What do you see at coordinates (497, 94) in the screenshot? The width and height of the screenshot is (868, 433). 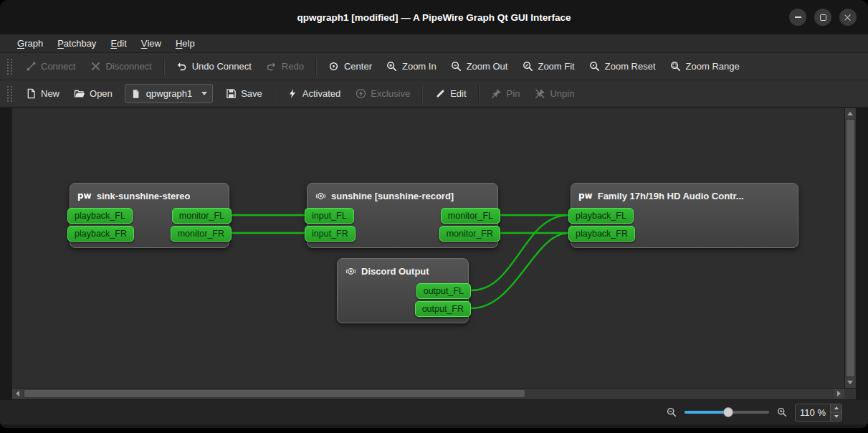 I see `pin-icon` at bounding box center [497, 94].